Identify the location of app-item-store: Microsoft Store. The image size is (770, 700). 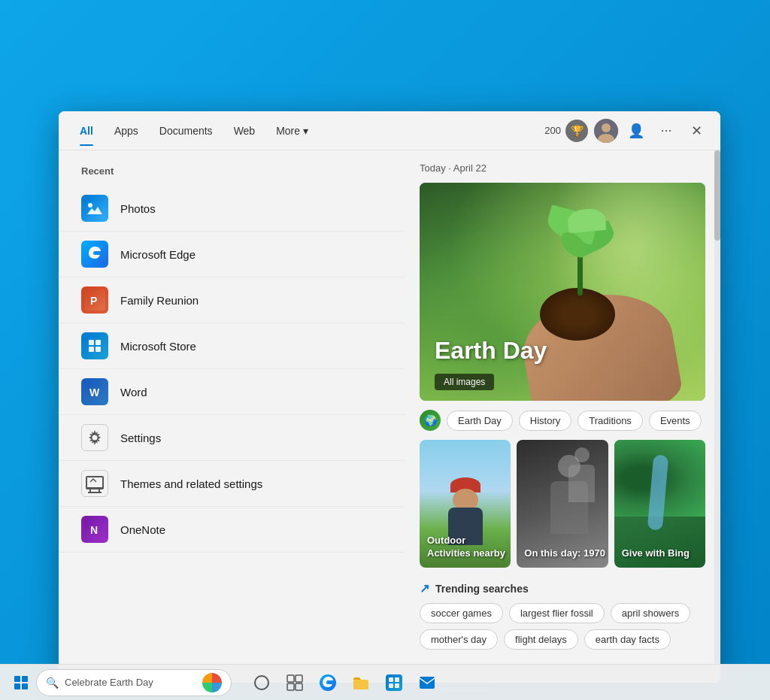
(232, 346).